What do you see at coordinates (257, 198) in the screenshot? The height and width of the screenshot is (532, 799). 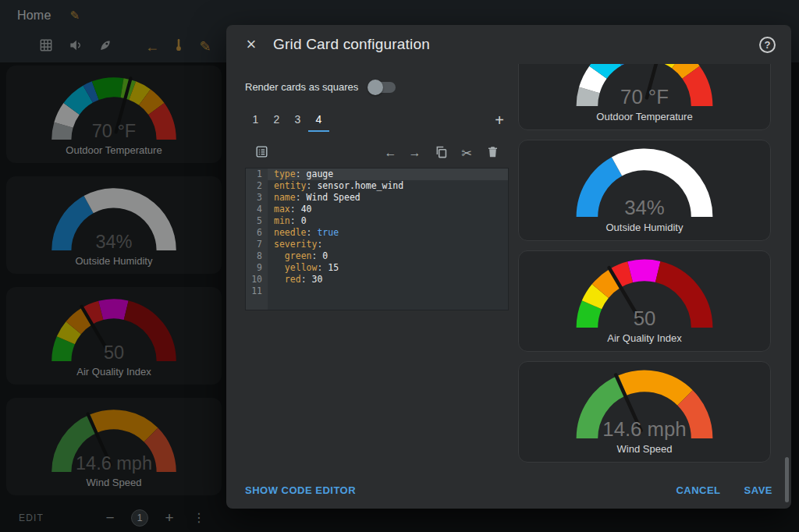 I see `line-number: 3` at bounding box center [257, 198].